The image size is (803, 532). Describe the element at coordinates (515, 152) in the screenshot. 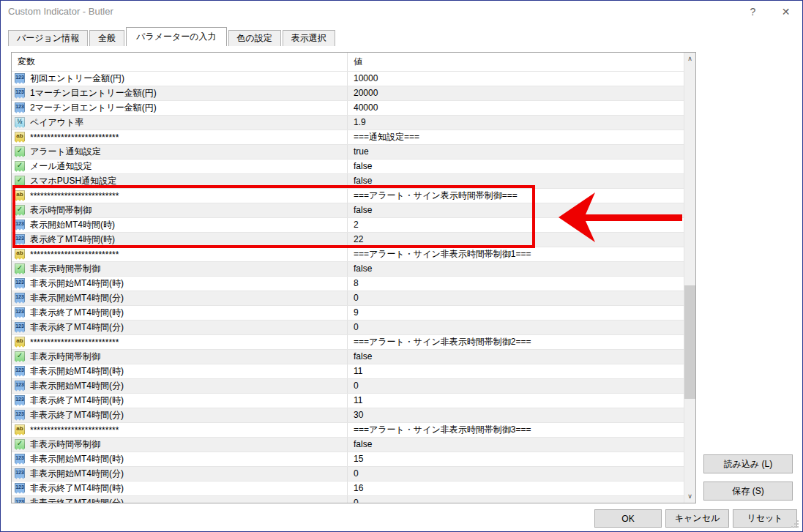

I see `param-value: true` at that location.